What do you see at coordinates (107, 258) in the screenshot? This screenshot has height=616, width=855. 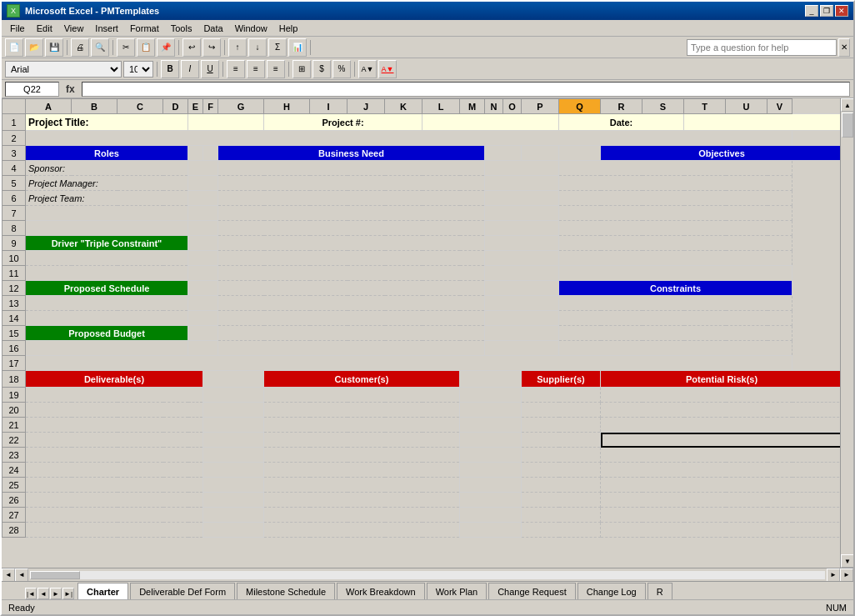 I see `cell-A10` at bounding box center [107, 258].